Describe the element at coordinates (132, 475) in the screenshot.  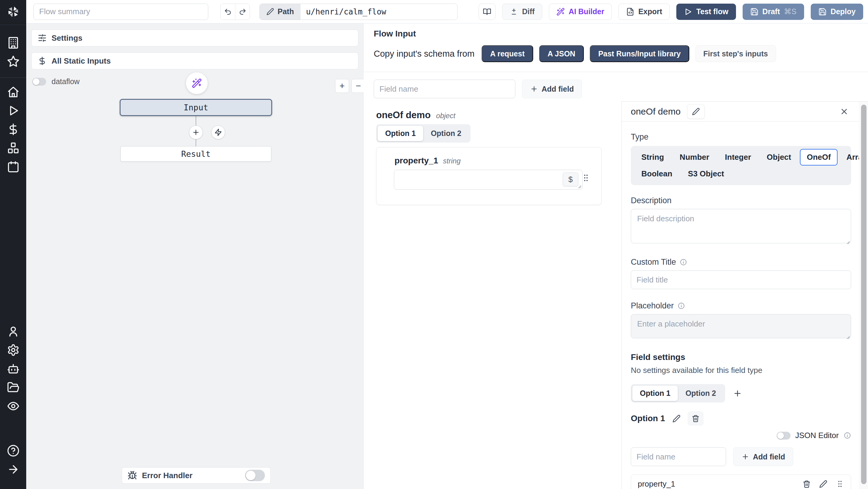
I see `bug-icon` at that location.